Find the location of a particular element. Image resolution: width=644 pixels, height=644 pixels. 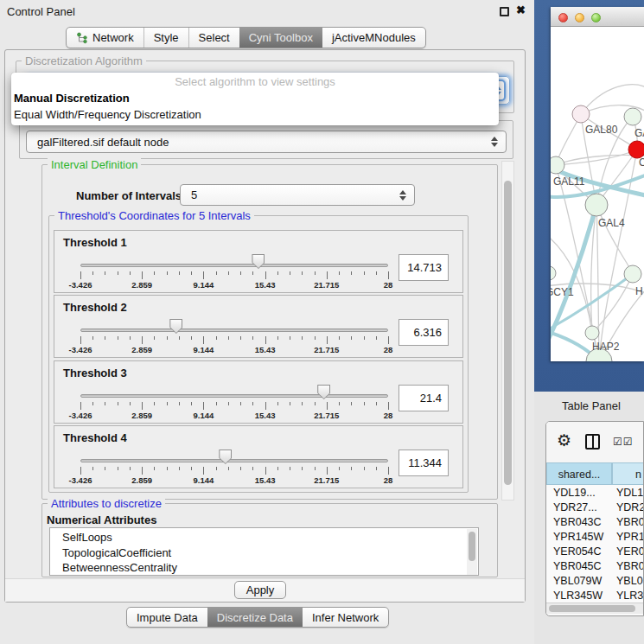

number-of-intervals-combobox: 5 is located at coordinates (297, 195).